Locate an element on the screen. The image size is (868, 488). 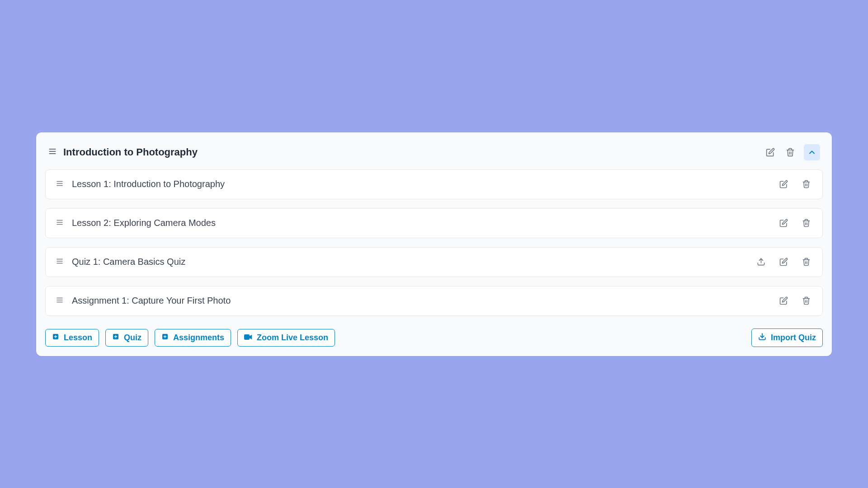
add-zoom-button: Zoom Live Lesson is located at coordinates (286, 338).